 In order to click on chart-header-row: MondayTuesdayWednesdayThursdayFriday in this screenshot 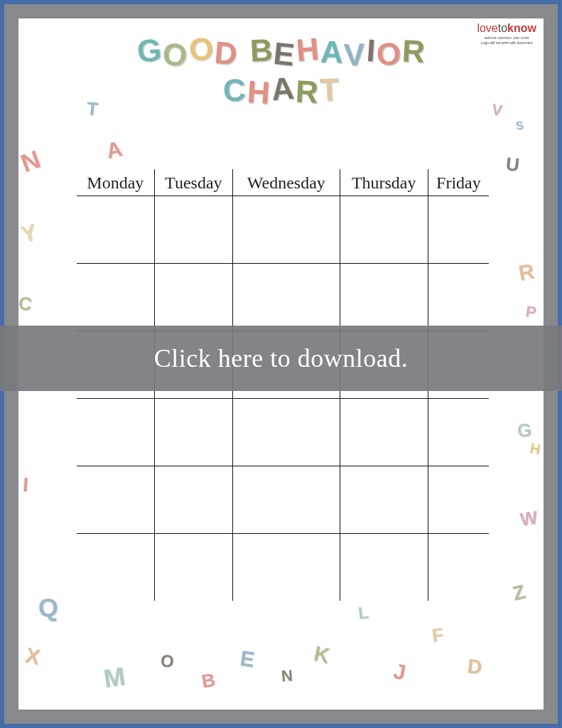, I will do `click(283, 183)`.